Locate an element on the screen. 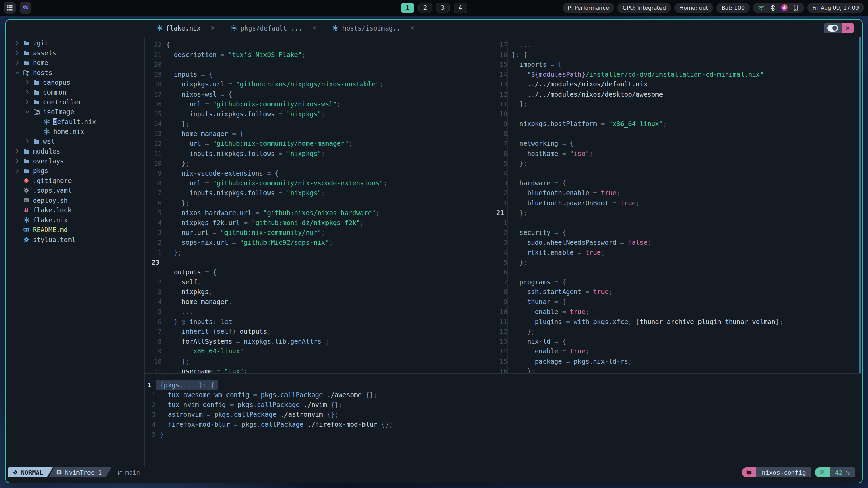 The width and height of the screenshot is (868, 488). tree-item: flake.lock is located at coordinates (75, 210).